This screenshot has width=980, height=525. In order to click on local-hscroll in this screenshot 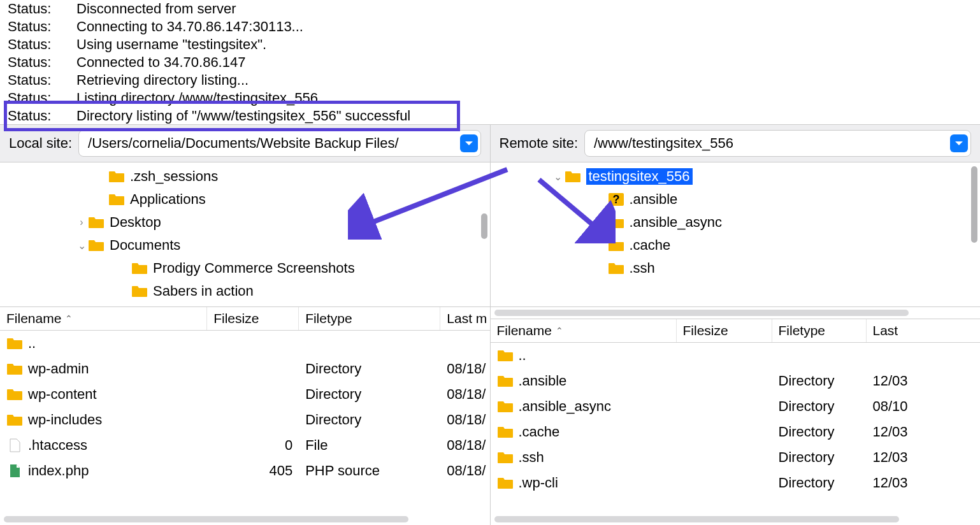, I will do `click(245, 519)`.